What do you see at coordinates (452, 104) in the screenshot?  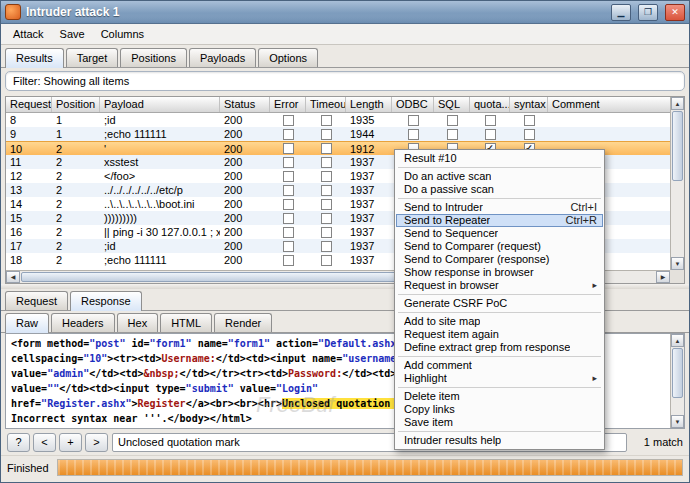 I see `column-header-sql: SQL` at bounding box center [452, 104].